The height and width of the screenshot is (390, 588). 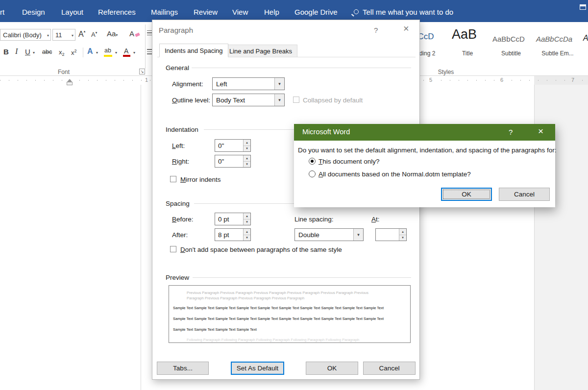 What do you see at coordinates (240, 12) in the screenshot?
I see `tab-view: View` at bounding box center [240, 12].